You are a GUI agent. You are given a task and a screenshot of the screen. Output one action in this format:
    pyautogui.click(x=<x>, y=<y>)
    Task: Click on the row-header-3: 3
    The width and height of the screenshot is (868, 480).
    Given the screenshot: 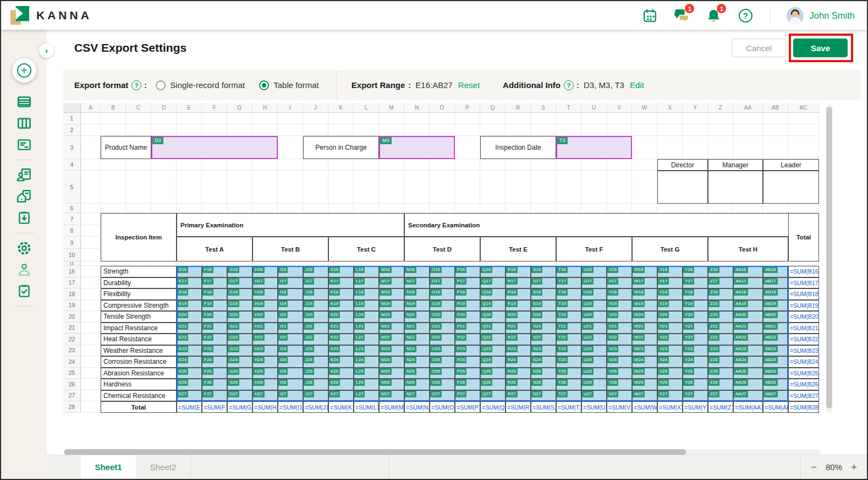 What is the action you would take?
    pyautogui.click(x=72, y=148)
    